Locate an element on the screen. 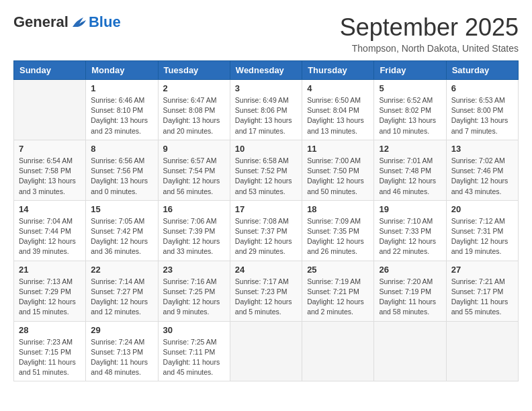 The width and height of the screenshot is (532, 411). day-number: 17 is located at coordinates (266, 210).